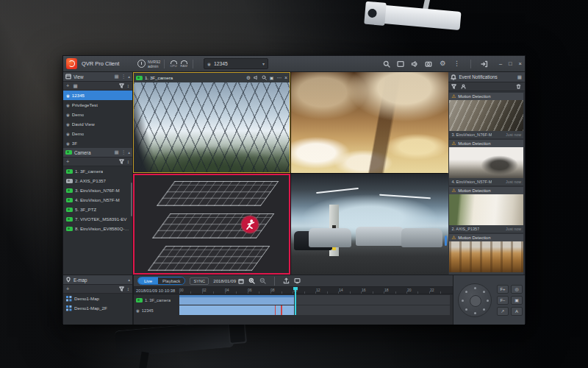  What do you see at coordinates (415, 64) in the screenshot?
I see `speaker-icon` at bounding box center [415, 64].